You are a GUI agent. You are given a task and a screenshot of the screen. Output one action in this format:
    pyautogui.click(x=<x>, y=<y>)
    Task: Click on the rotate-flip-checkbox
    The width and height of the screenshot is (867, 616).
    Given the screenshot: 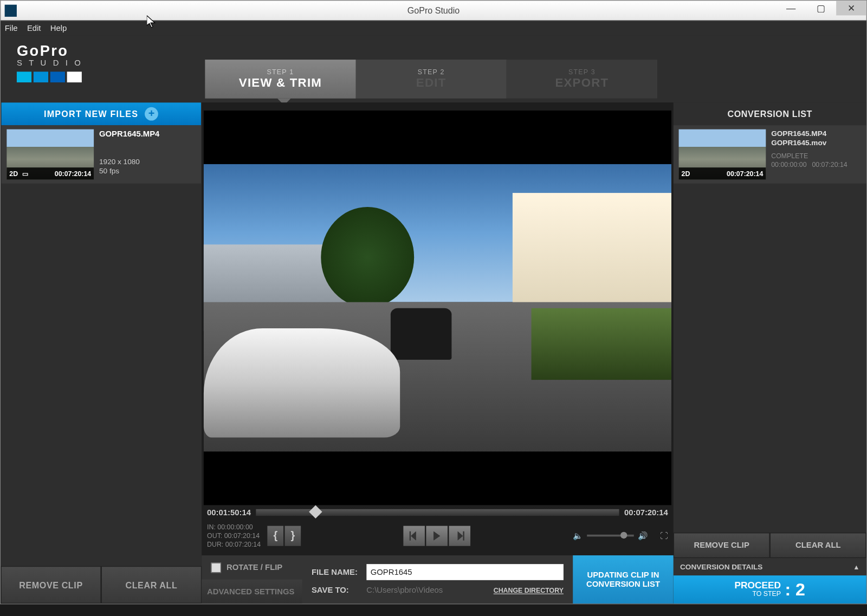 What is the action you would take?
    pyautogui.click(x=216, y=568)
    